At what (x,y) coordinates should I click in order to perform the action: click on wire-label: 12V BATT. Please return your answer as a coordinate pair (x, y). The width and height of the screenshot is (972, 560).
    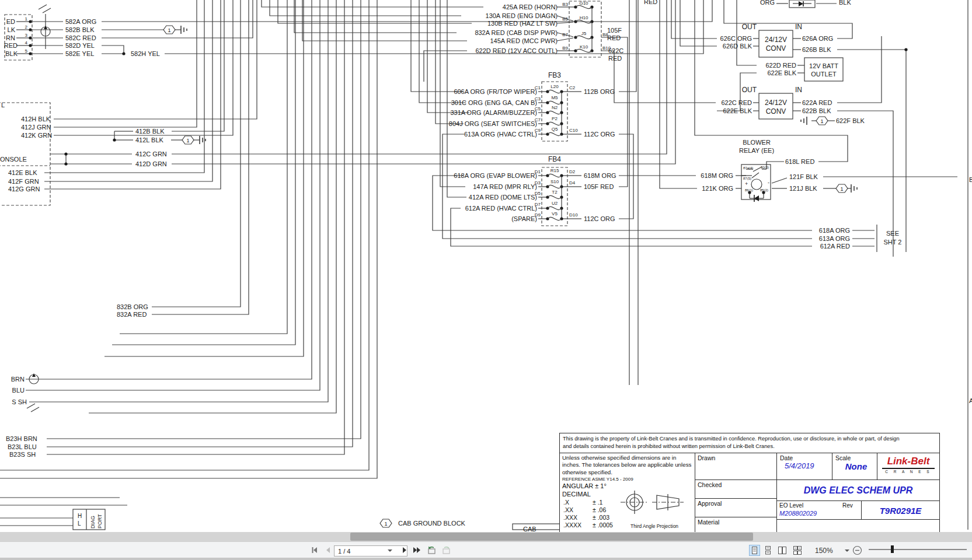
    Looking at the image, I should click on (824, 66).